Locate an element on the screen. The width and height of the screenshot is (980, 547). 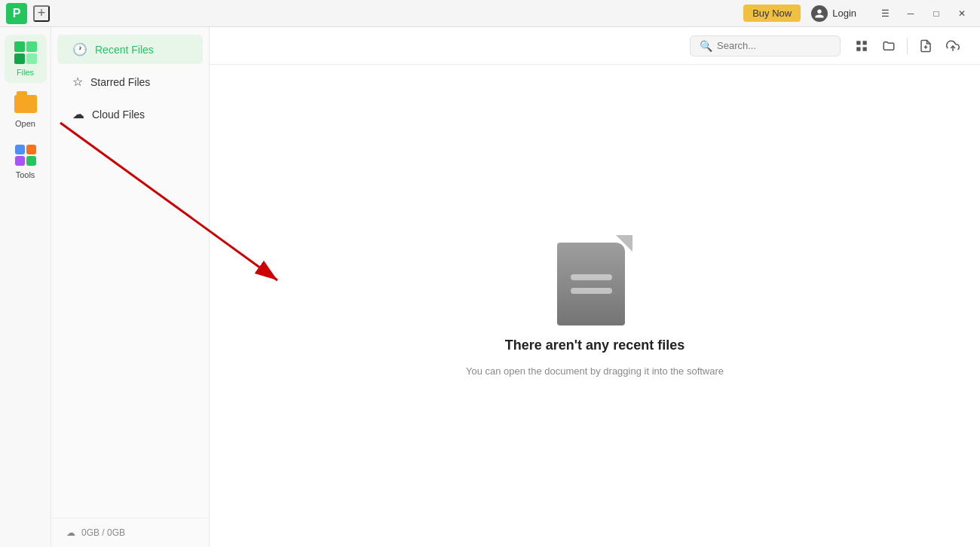
window-controls: ☰ ─ □ ✕ is located at coordinates (923, 14).